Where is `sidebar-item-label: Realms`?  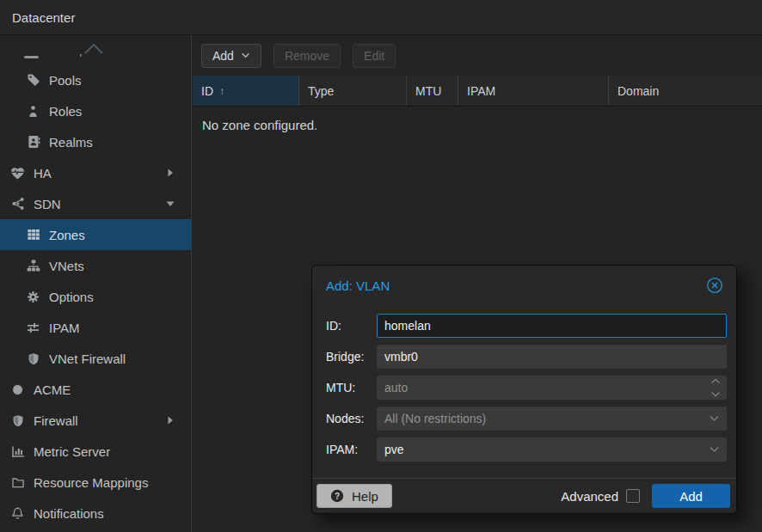
sidebar-item-label: Realms is located at coordinates (71, 143).